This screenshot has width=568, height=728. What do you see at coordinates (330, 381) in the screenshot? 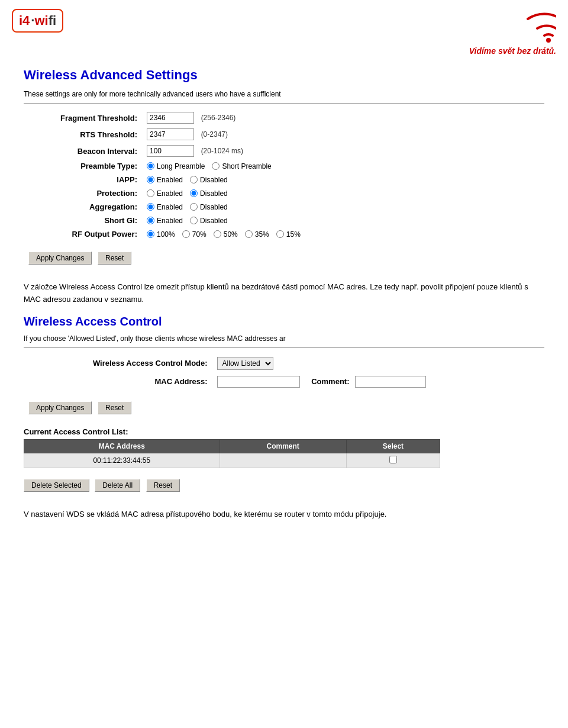
I see `comment-label: Comment:` at bounding box center [330, 381].